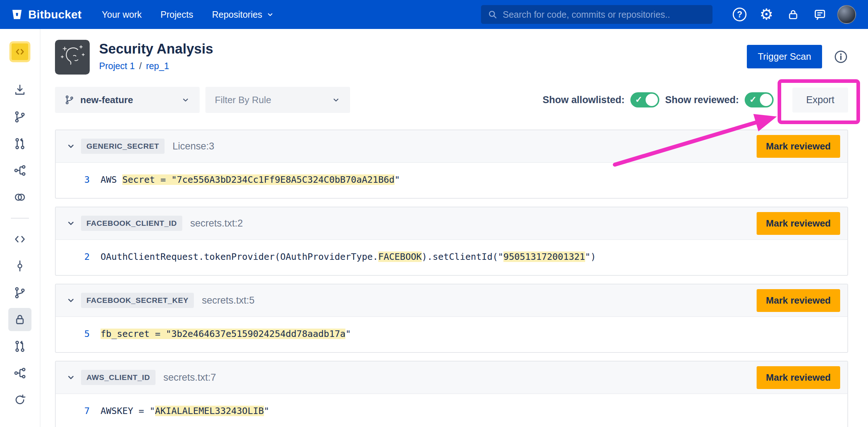 This screenshot has height=427, width=868. I want to click on show-allowlisted-label: Show allowlisted:, so click(584, 100).